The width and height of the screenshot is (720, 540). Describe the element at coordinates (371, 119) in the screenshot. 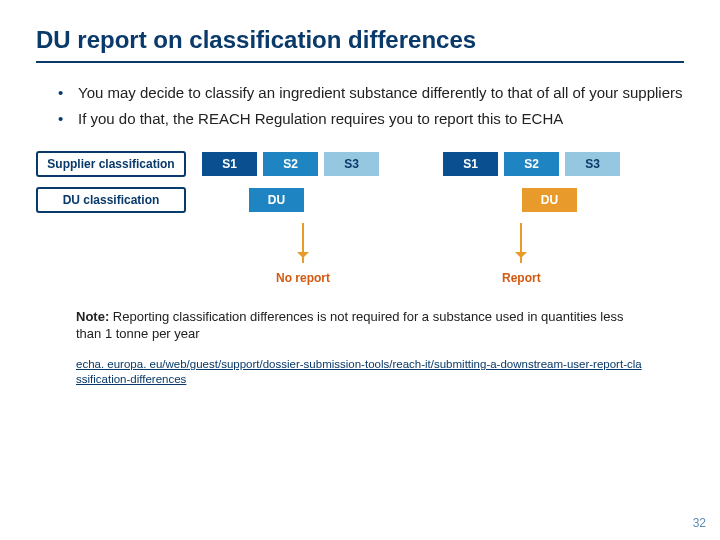

I see `bullet-item: If you do that, the REACH Regulation req…` at that location.